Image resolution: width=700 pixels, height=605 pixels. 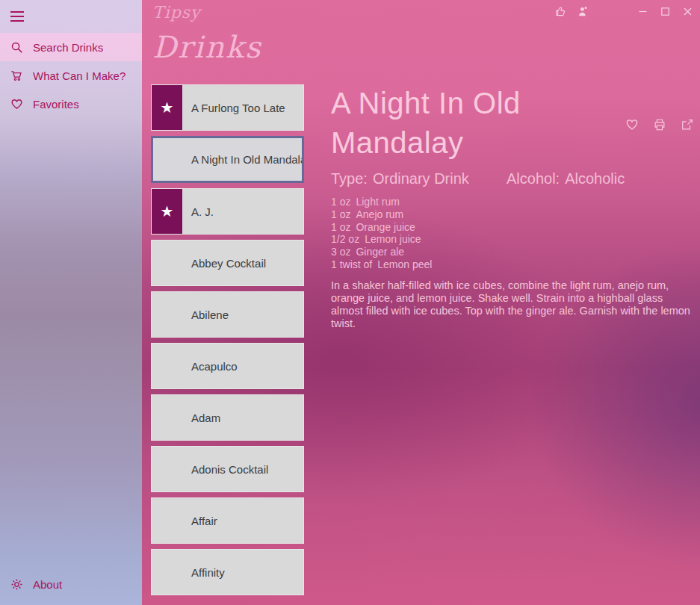 I want to click on minimize-button, so click(x=642, y=11).